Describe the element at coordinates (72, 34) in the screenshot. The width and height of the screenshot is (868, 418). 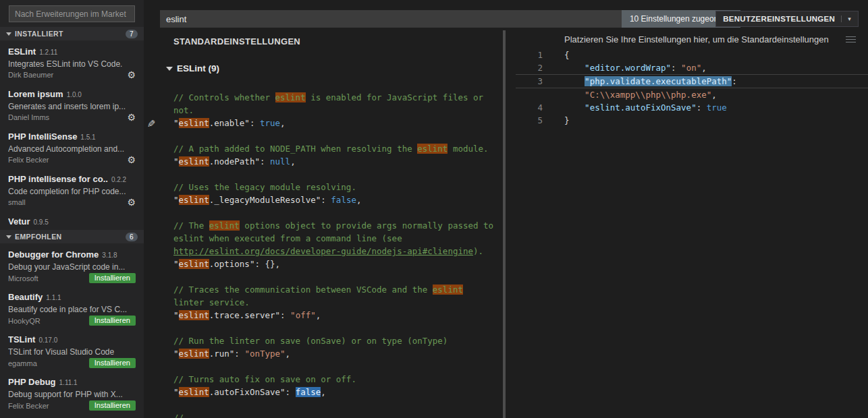
I see `section-header-installiert: INSTALLIERT7` at that location.